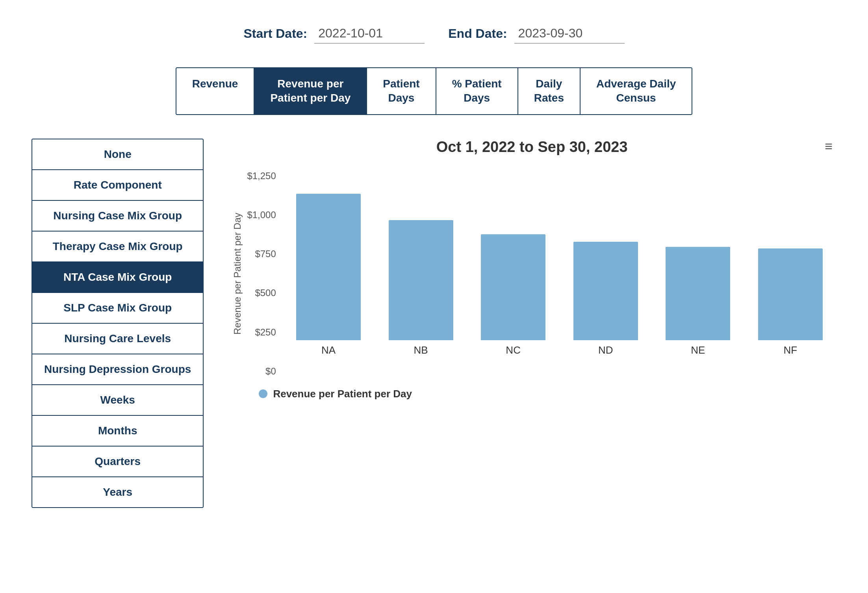 The height and width of the screenshot is (593, 868). I want to click on y-axis-title-container: Revenue per Patient per Day, so click(237, 274).